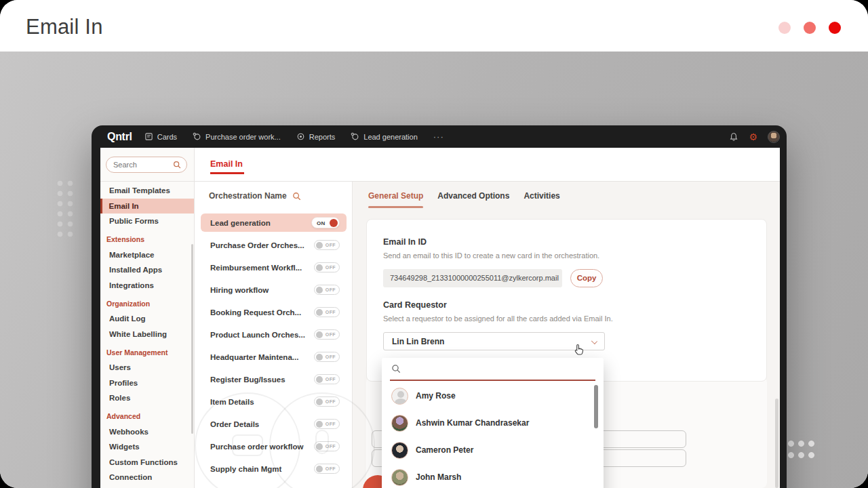 The width and height of the screenshot is (868, 488). I want to click on qntrl-logo: Qntrl, so click(119, 137).